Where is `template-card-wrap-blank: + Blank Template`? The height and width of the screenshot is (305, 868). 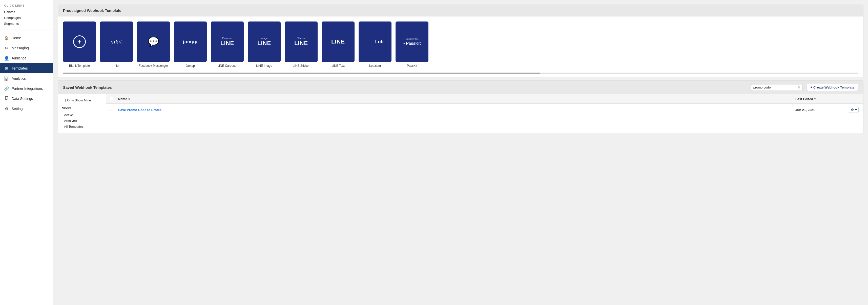
template-card-wrap-blank: + Blank Template is located at coordinates (80, 44).